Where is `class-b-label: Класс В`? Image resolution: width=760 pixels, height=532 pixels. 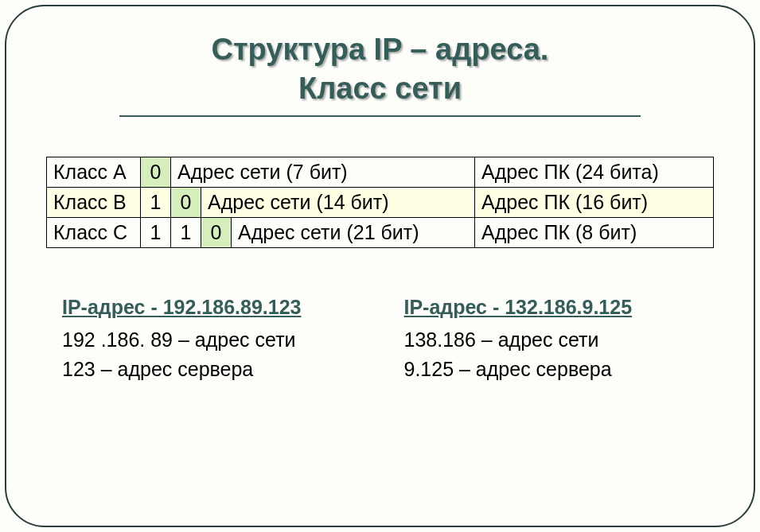 class-b-label: Класс В is located at coordinates (94, 202).